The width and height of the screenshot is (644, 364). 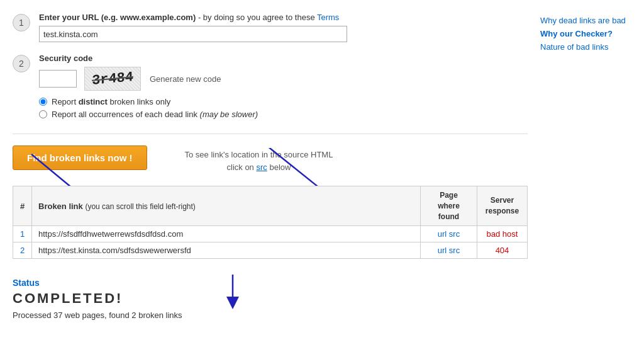 I want to click on action-row: Find broken links now ! To see link's lo…, so click(x=270, y=159).